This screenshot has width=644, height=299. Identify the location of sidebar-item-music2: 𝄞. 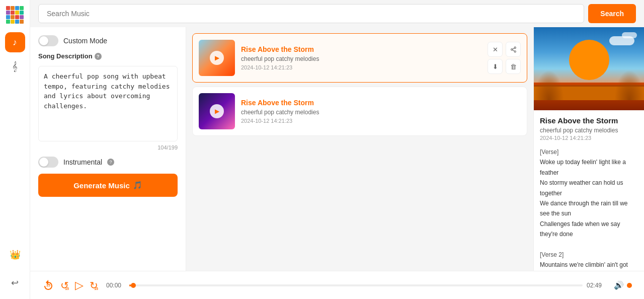
(15, 66).